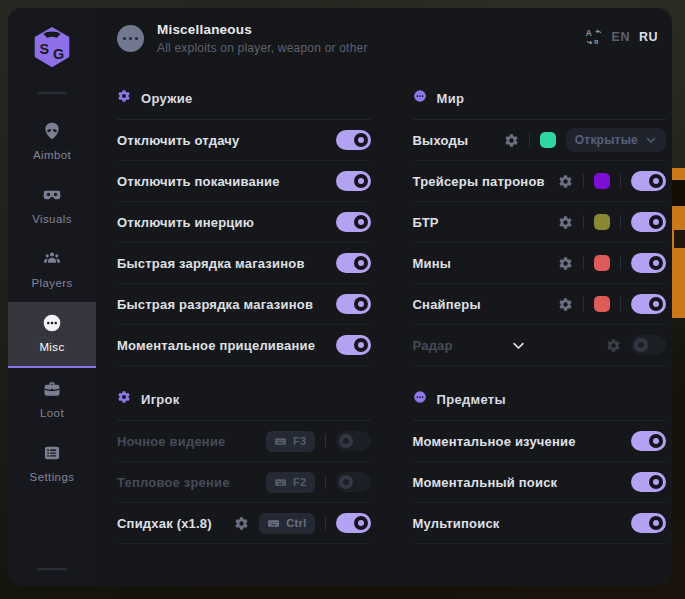 The image size is (685, 599). What do you see at coordinates (479, 182) in the screenshot?
I see `row-label: Трейсеры патронов` at bounding box center [479, 182].